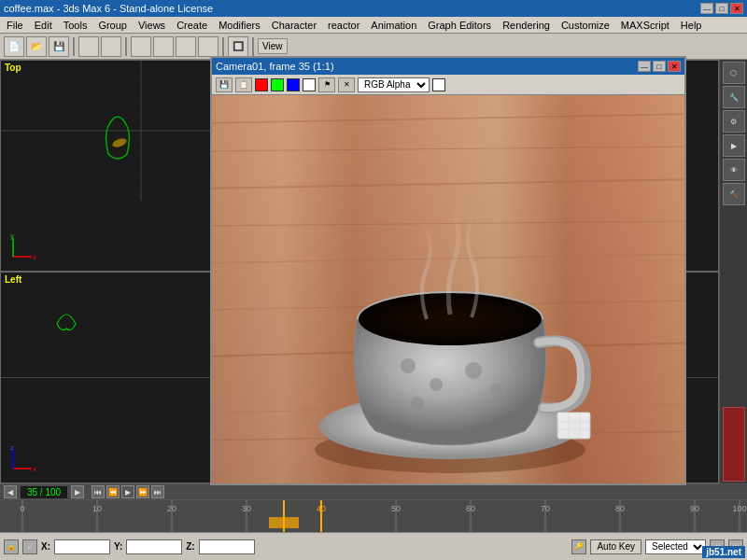  Describe the element at coordinates (12, 237) in the screenshot. I see `svg-text: y` at that location.